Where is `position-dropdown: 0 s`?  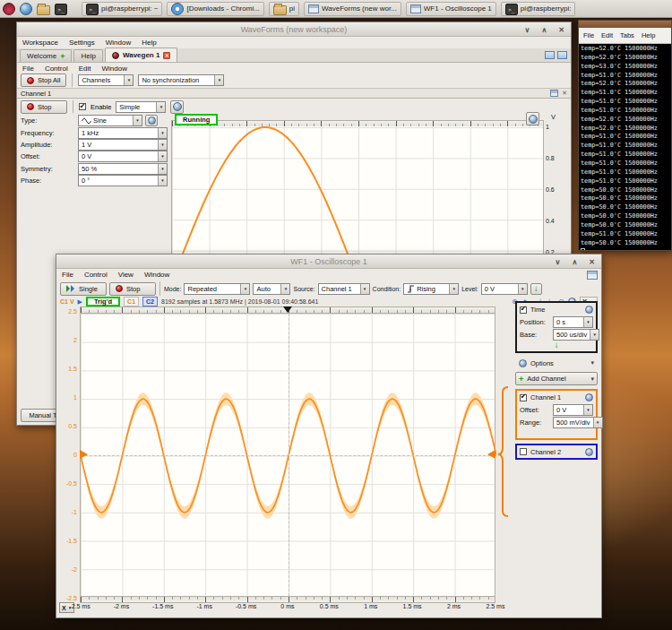
position-dropdown: 0 s is located at coordinates (573, 323).